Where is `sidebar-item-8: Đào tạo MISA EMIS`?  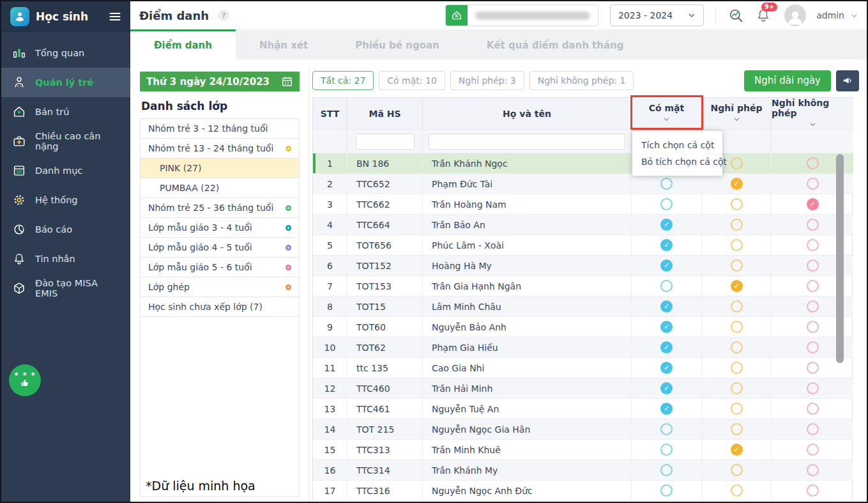 sidebar-item-8: Đào tạo MISA EMIS is located at coordinates (66, 288).